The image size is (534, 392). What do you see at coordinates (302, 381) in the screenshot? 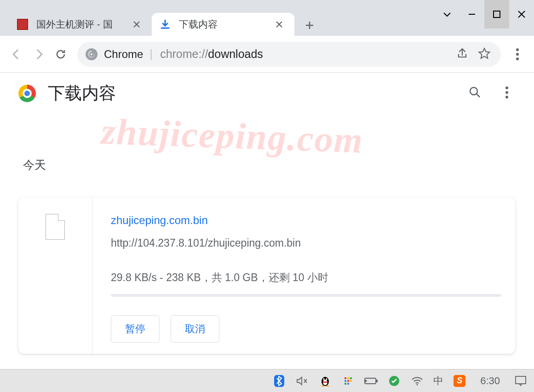
I see `volume-mute-icon` at bounding box center [302, 381].